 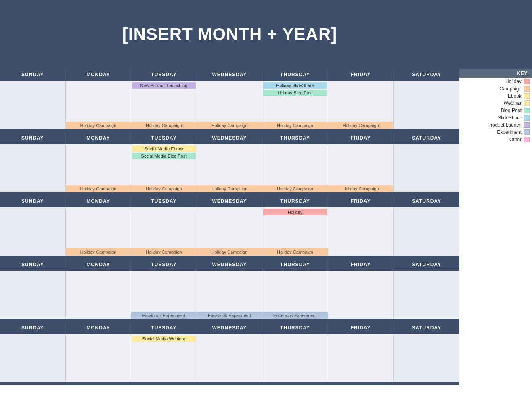 I want to click on calendar-header: [INSERT MONTH + YEAR], so click(x=230, y=34).